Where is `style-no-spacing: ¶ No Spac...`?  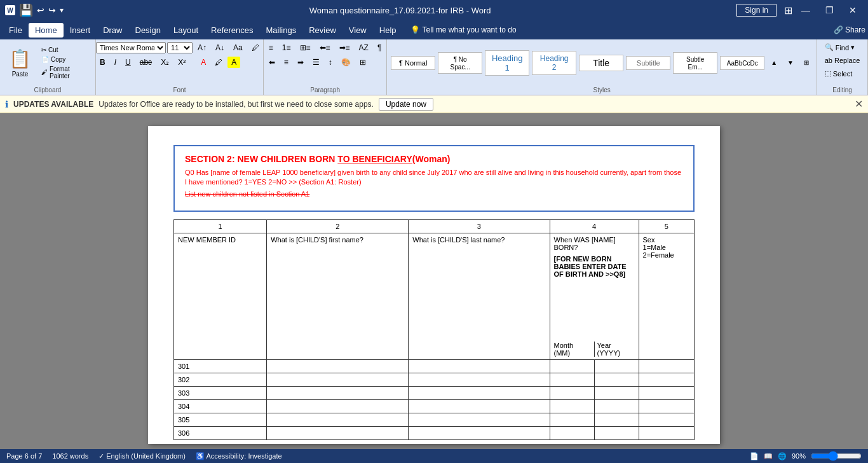 style-no-spacing: ¶ No Spac... is located at coordinates (460, 63).